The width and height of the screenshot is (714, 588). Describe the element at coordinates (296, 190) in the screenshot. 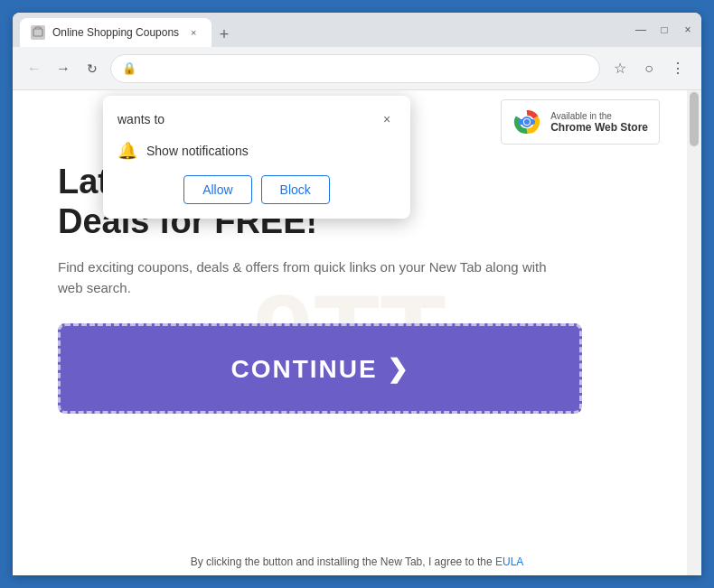

I see `block-button: Block` at that location.